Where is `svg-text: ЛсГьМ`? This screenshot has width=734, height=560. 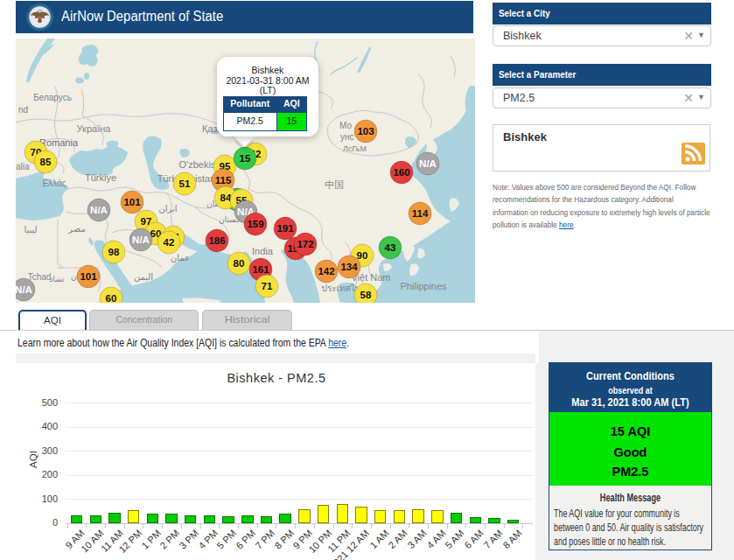
svg-text: ЛсГьМ is located at coordinates (355, 149).